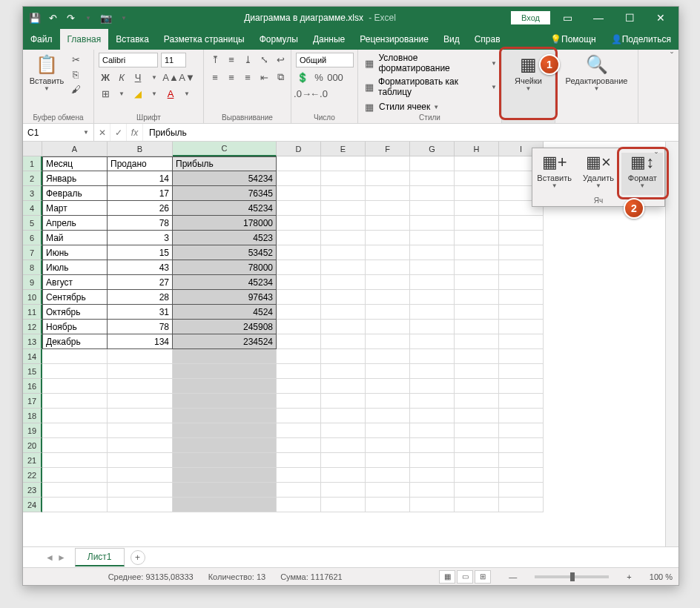 Image resolution: width=700 pixels, height=608 pixels. Describe the element at coordinates (388, 238) in the screenshot. I see `cell-F6` at that location.